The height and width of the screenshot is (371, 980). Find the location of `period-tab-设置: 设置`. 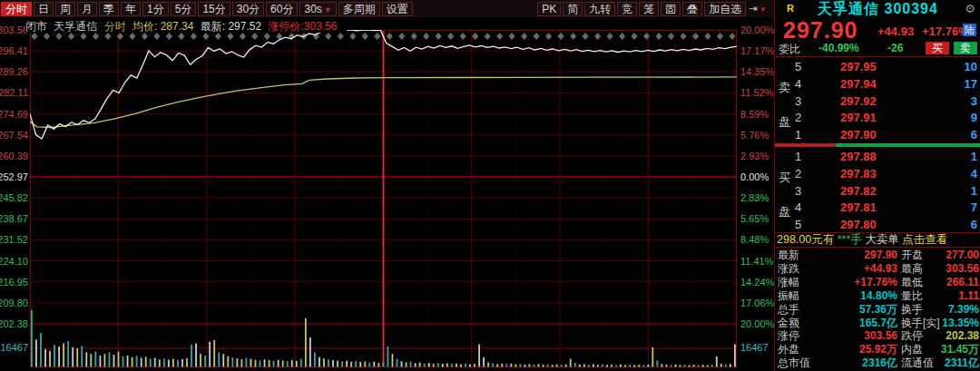

period-tab-设置: 设置 is located at coordinates (397, 9).